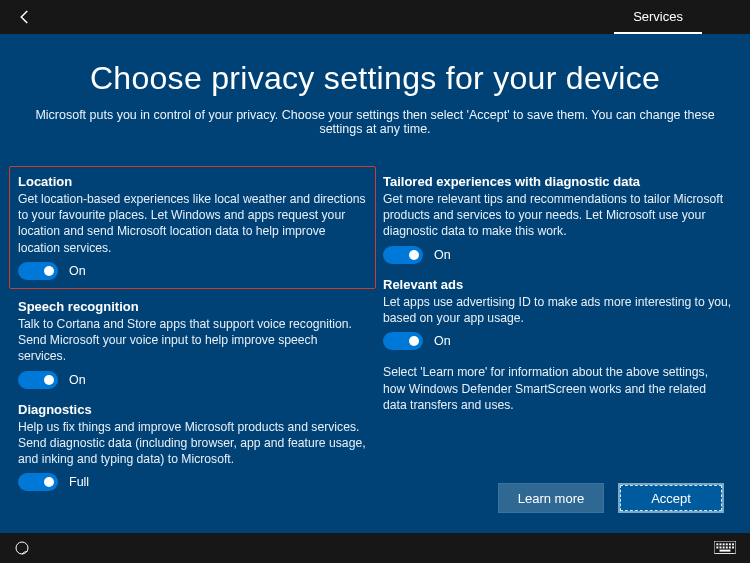 The image size is (750, 563). Describe the element at coordinates (192, 224) in the screenshot. I see `setting-desc: Get location-based experiences like loca…` at that location.